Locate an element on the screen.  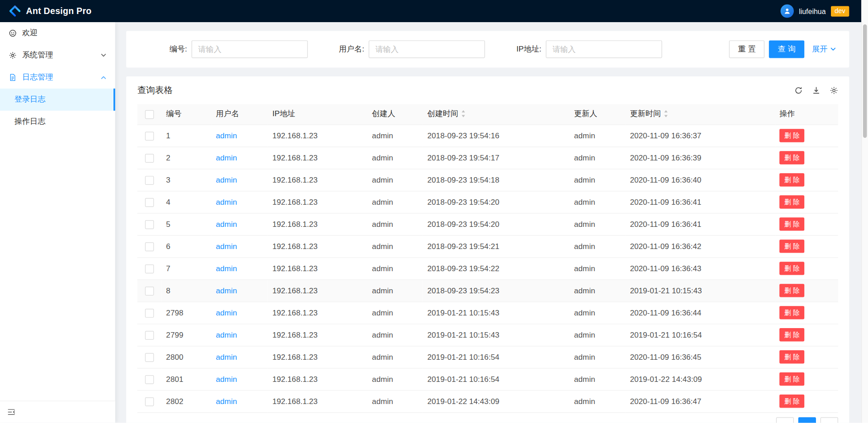
expand-link: 展开 is located at coordinates (824, 49).